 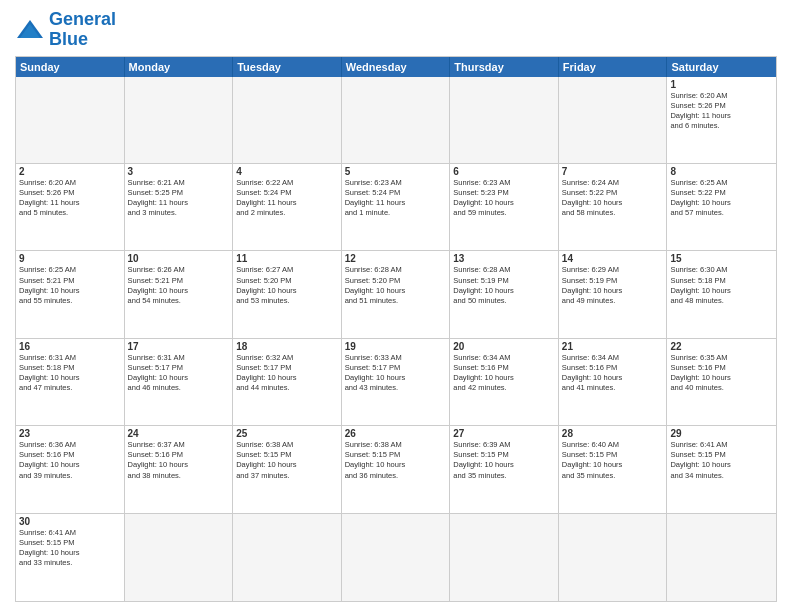 What do you see at coordinates (179, 434) in the screenshot?
I see `date-number: 24` at bounding box center [179, 434].